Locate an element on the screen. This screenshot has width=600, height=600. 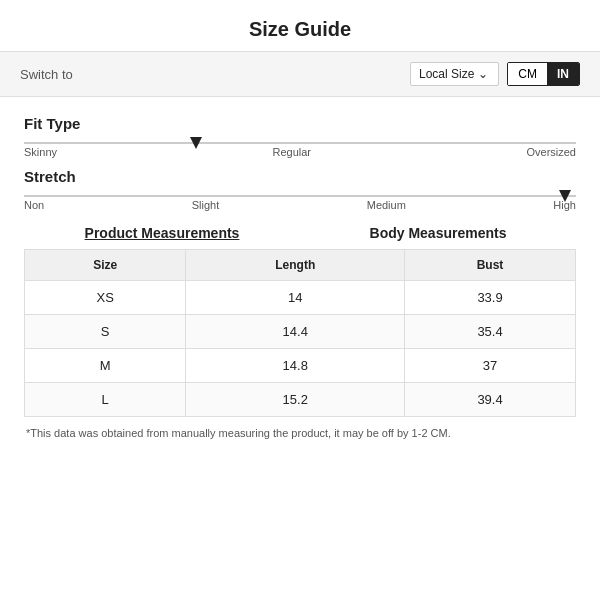
chevron-down-icon: ⌄ is located at coordinates (483, 74).